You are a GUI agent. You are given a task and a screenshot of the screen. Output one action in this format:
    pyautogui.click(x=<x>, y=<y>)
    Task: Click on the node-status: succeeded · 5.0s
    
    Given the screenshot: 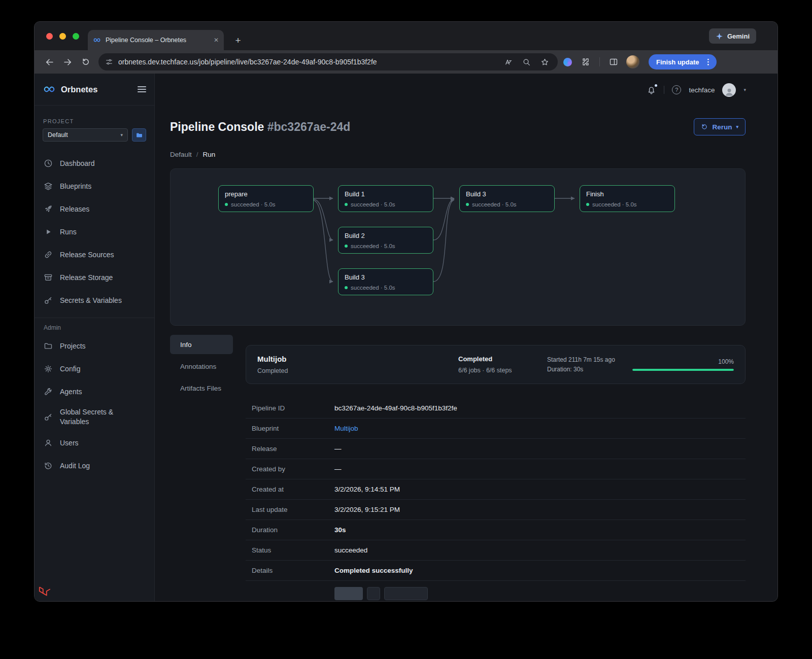 What is the action you would take?
    pyautogui.click(x=494, y=204)
    